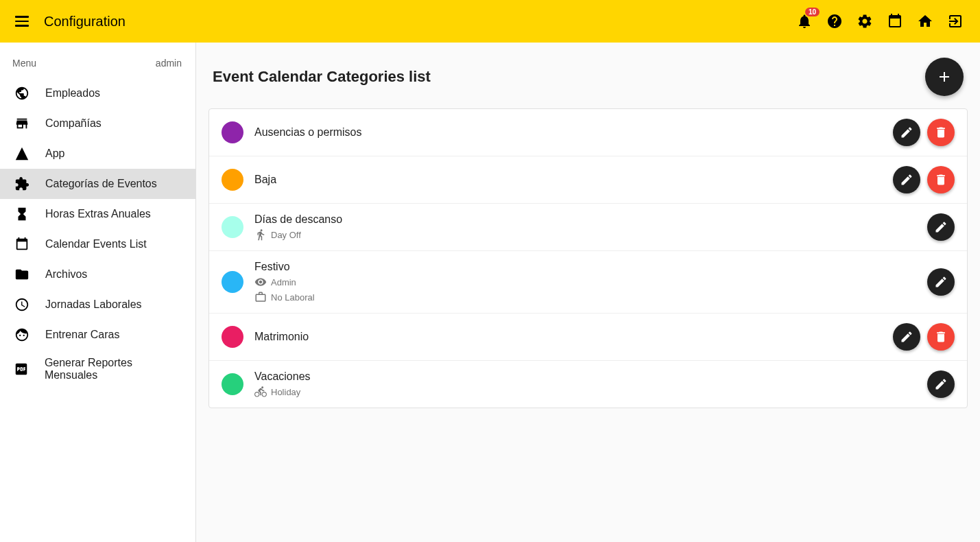 This screenshot has width=980, height=542. Describe the element at coordinates (101, 184) in the screenshot. I see `sidebar-item-label: Categorías de Eventos` at that location.